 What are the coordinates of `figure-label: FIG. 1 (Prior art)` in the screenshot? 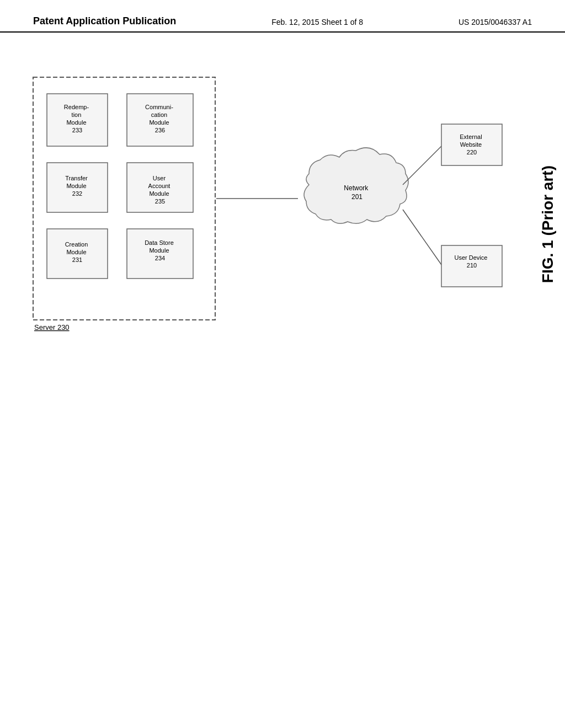 It's located at (548, 224).